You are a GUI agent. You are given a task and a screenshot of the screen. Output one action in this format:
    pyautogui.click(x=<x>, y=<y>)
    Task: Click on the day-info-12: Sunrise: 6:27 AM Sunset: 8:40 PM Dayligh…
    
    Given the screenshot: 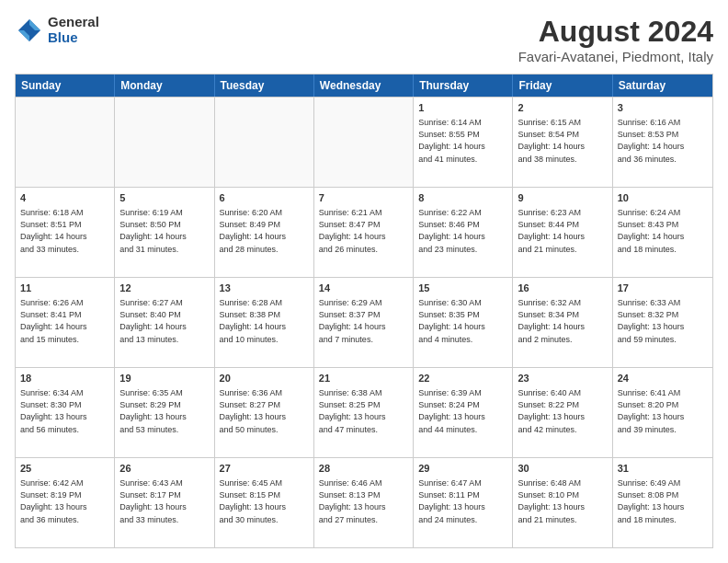 What is the action you would take?
    pyautogui.click(x=164, y=321)
    